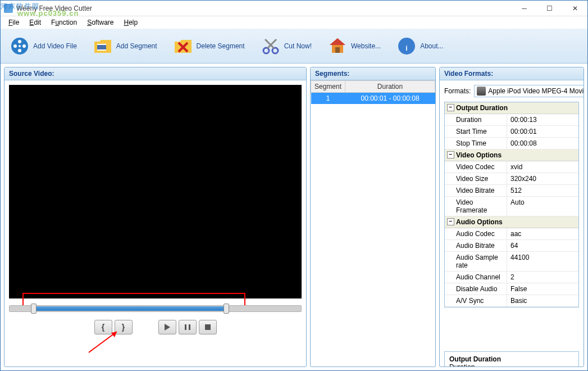 Image resolution: width=588 pixels, height=371 pixels. What do you see at coordinates (264, 8) in the screenshot?
I see `window-title: Weeny Free Video Cutter` at bounding box center [264, 8].